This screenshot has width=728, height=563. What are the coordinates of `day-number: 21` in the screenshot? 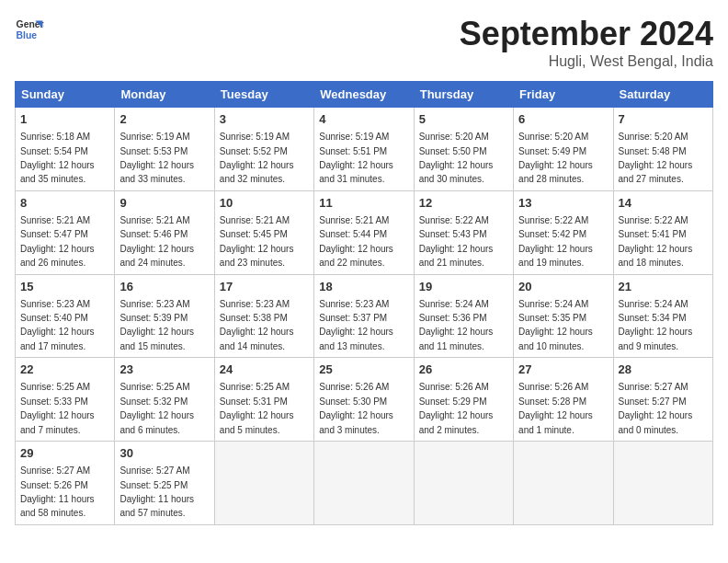 It's located at (664, 287).